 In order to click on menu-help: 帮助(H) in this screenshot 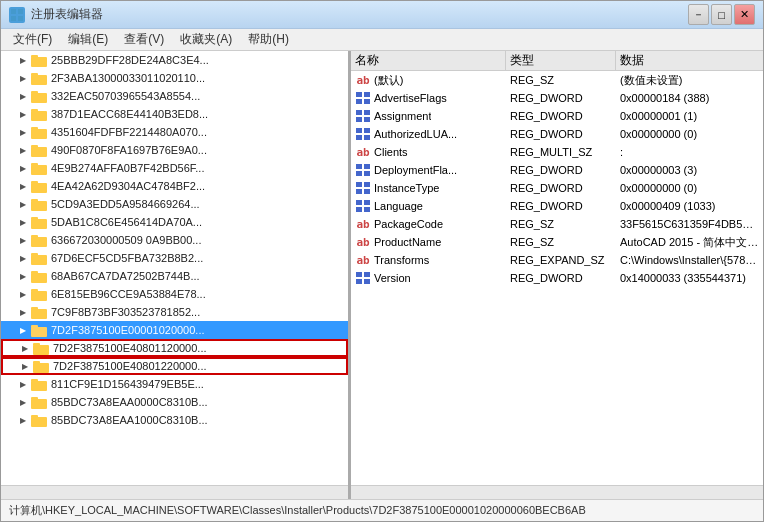, I will do `click(268, 40)`.